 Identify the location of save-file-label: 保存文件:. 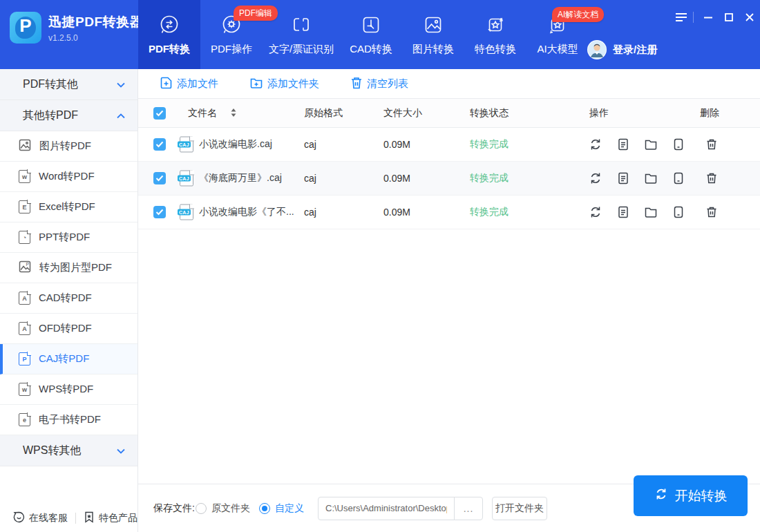
(174, 509).